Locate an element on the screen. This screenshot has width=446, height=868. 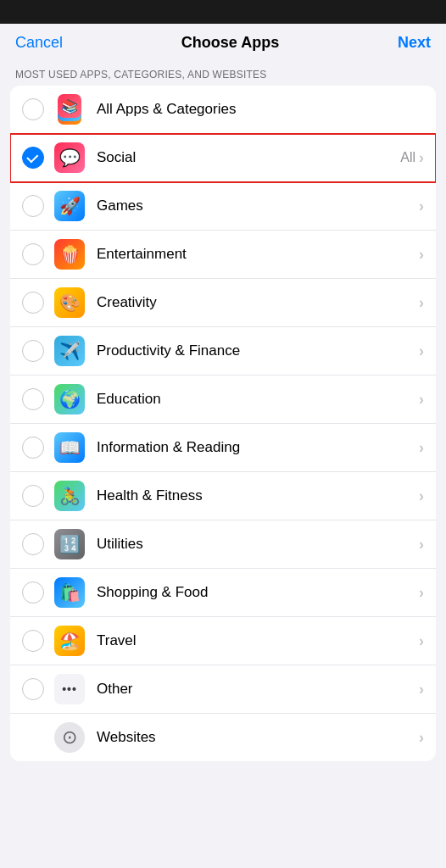
icon-inforeading: 📖 is located at coordinates (75, 448).